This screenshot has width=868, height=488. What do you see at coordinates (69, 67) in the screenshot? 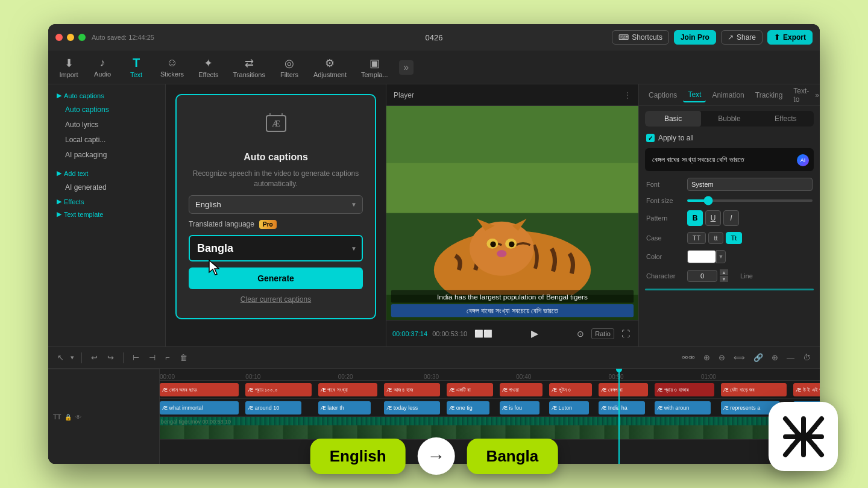
I see `tool-import: ⬇ Import` at bounding box center [69, 67].